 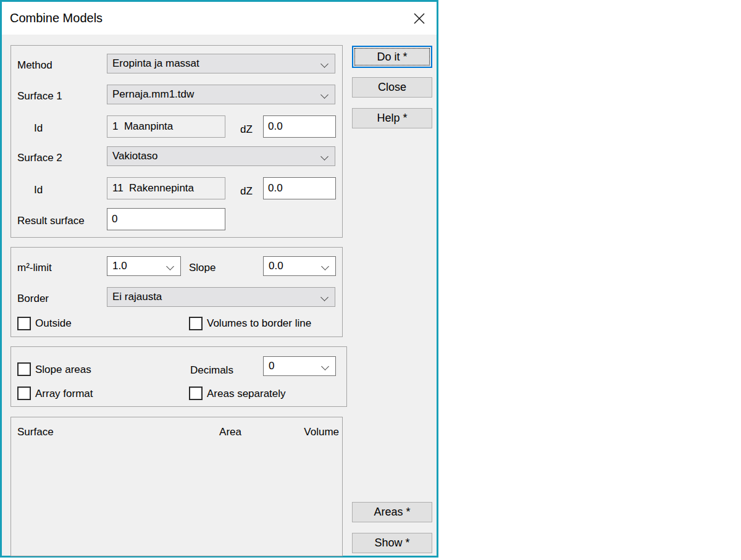 I want to click on surface2-label: Surface 2, so click(x=40, y=158).